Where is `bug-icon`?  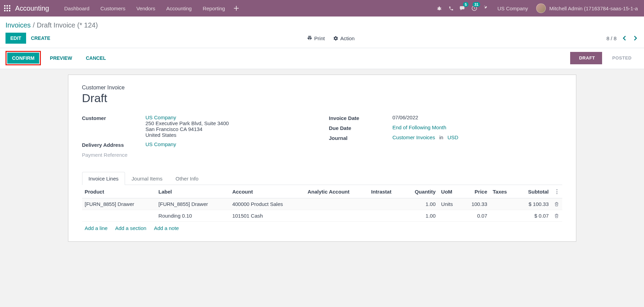
bug-icon is located at coordinates (439, 8).